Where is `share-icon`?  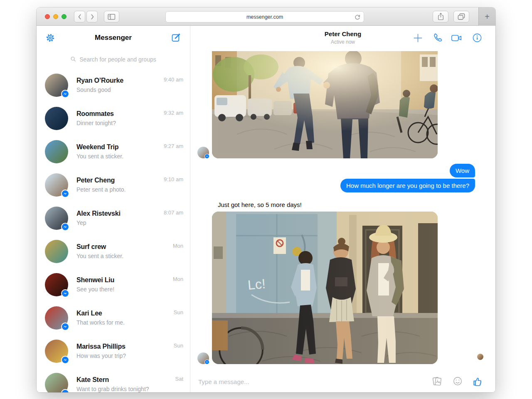 share-icon is located at coordinates (441, 17).